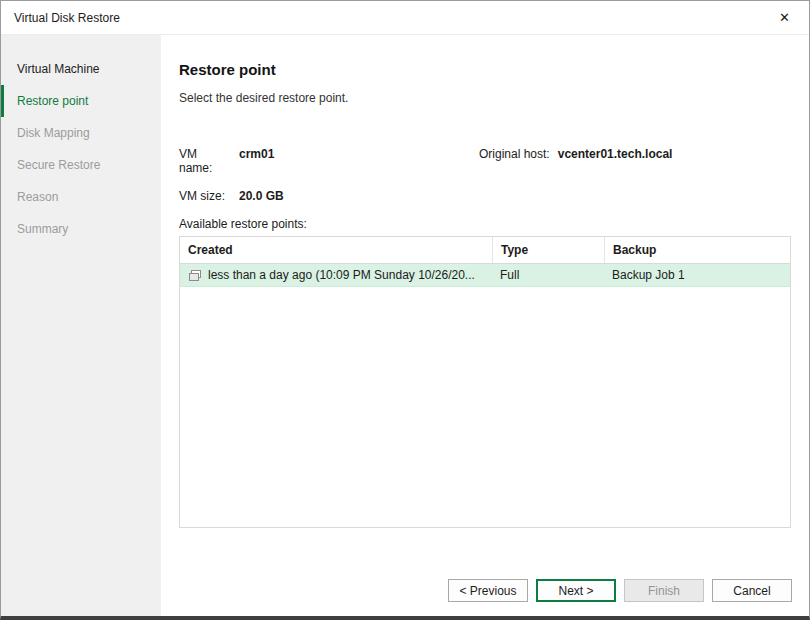 Image resolution: width=810 pixels, height=620 pixels. I want to click on restore-point-backup: Backup Job 1, so click(697, 275).